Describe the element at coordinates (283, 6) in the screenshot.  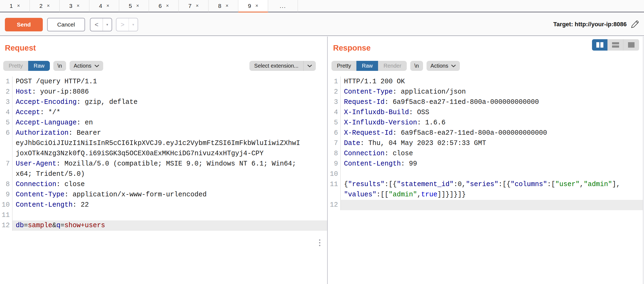
I see `repeater-tab-...: ...` at that location.